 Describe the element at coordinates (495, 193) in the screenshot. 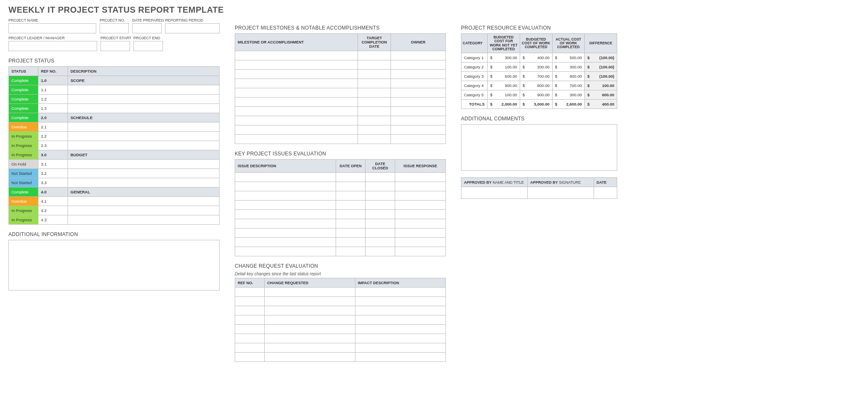

I see `approval-name-cell` at that location.